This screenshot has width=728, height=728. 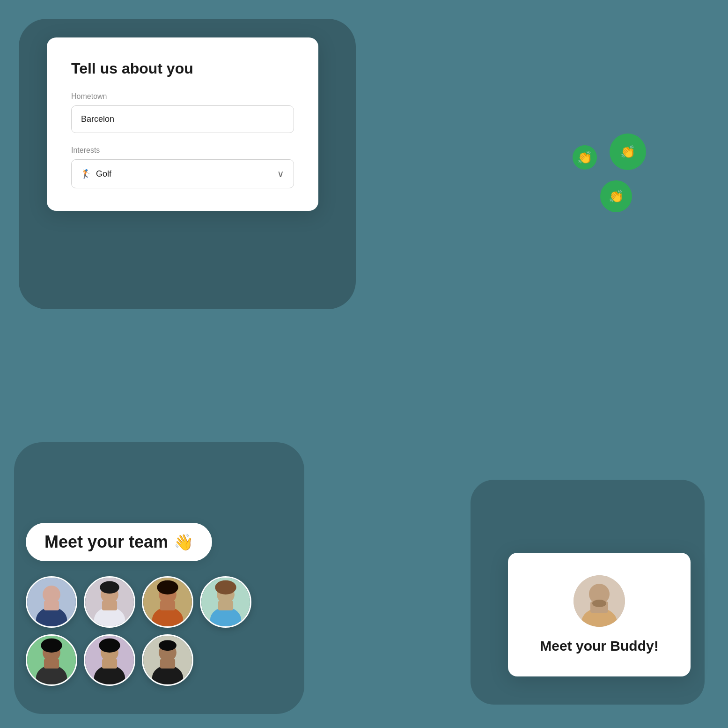 What do you see at coordinates (119, 542) in the screenshot?
I see `meet-team-badge: Meet your team 👋` at bounding box center [119, 542].